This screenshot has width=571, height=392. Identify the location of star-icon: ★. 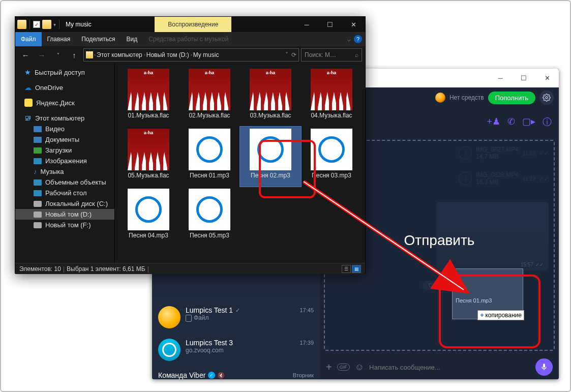
(27, 72).